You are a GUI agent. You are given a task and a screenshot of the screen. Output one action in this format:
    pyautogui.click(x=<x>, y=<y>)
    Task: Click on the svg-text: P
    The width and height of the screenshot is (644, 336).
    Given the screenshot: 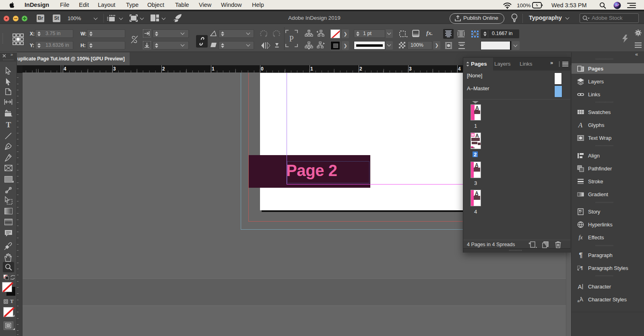 What is the action you would take?
    pyautogui.click(x=291, y=39)
    